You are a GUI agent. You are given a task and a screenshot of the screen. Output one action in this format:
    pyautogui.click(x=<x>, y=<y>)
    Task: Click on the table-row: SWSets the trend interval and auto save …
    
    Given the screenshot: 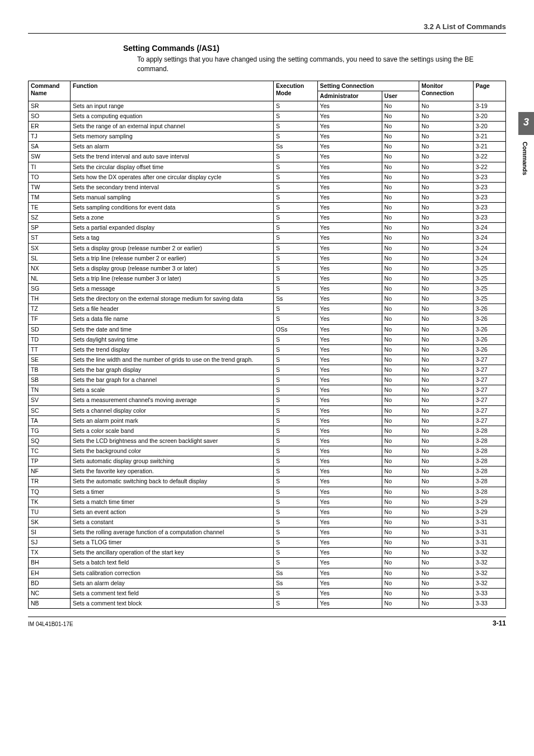 What is the action you would take?
    pyautogui.click(x=268, y=157)
    